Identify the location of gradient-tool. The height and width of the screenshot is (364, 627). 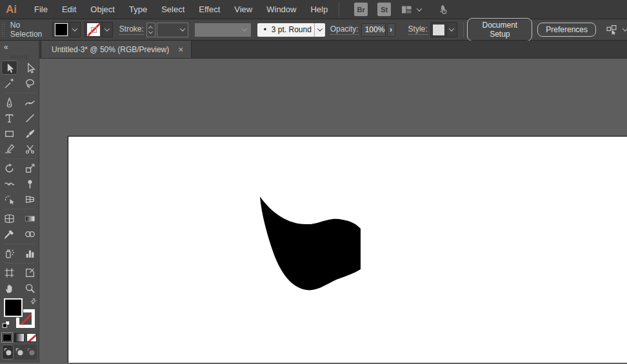
(30, 218).